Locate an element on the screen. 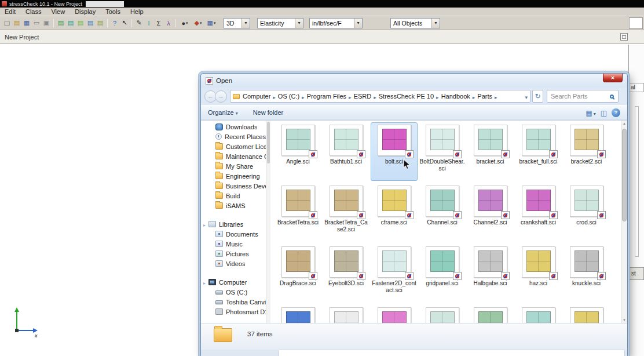 This screenshot has height=356, width=644. doc-lime-icon: ▤ is located at coordinates (80, 23).